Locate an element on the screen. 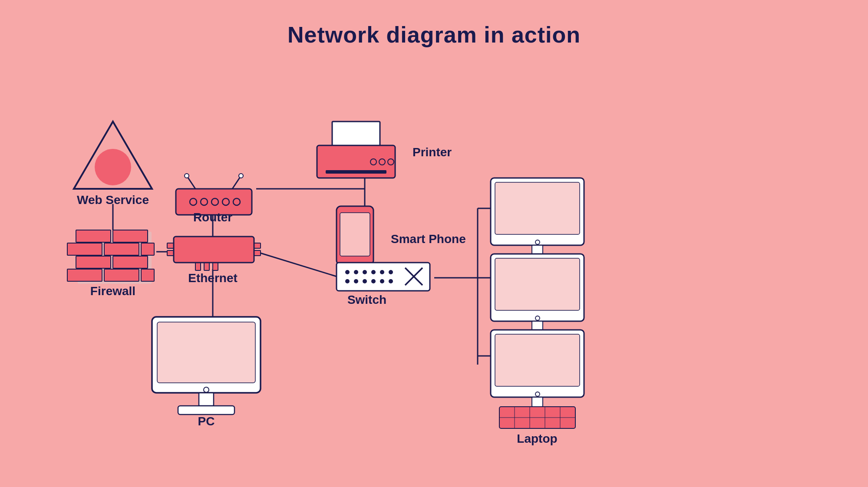 The width and height of the screenshot is (868, 487). laptop3-label: Laptop is located at coordinates (537, 438).